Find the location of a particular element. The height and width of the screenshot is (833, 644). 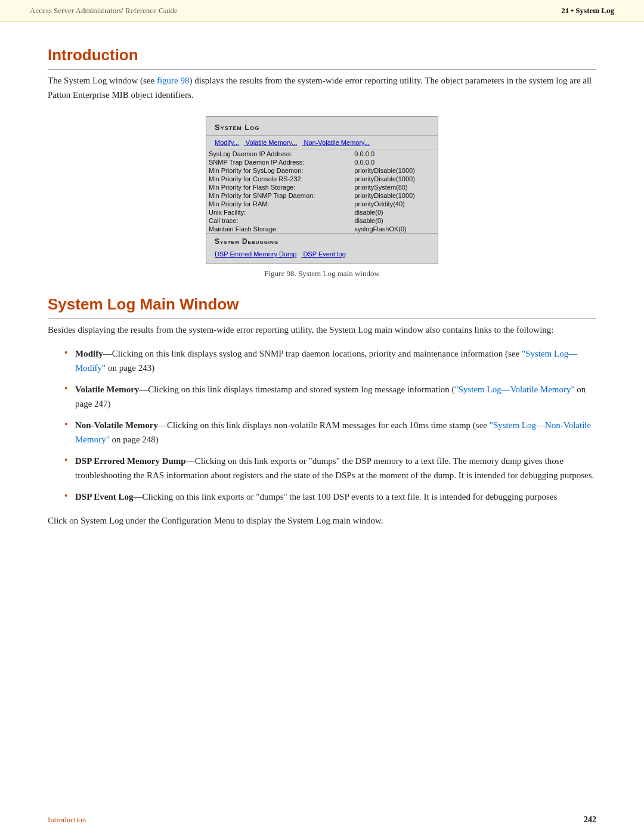

list-item-volatile: Volatile Memory—Clicking on this link di… is located at coordinates (330, 397).